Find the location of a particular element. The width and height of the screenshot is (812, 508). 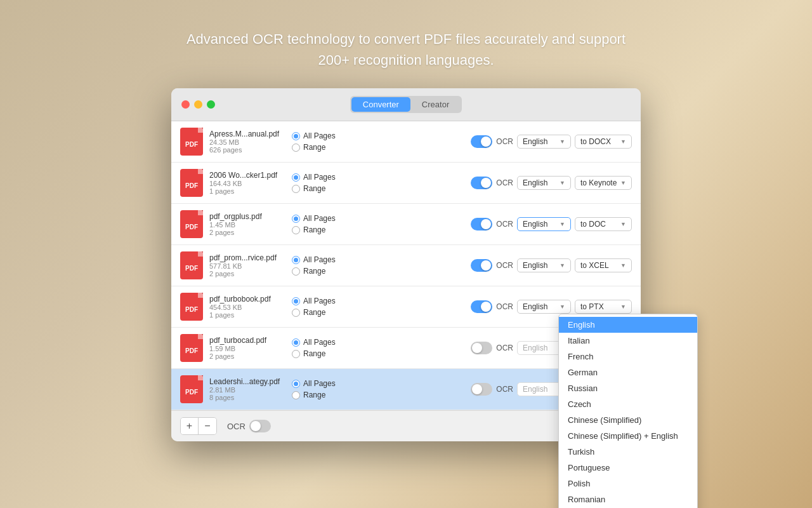

file-info: pdf_turbocad.pdf 1.59 MB 2 pages is located at coordinates (247, 348).